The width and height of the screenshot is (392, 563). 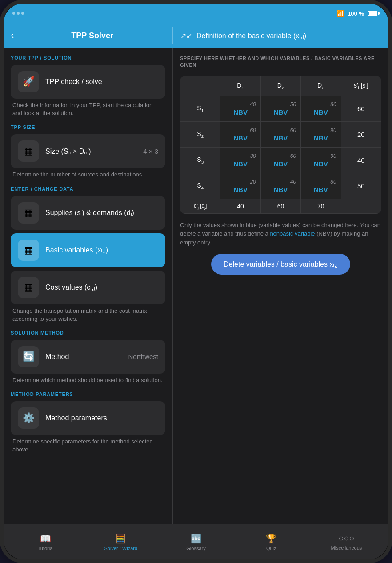 I want to click on params-item: ⚙️ Method parameters, so click(x=88, y=418).